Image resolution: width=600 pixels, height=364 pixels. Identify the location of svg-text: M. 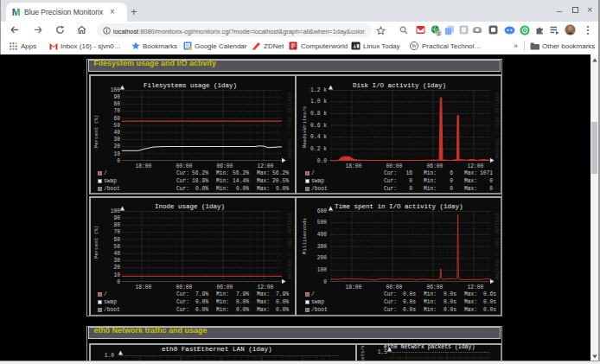
(16, 12).